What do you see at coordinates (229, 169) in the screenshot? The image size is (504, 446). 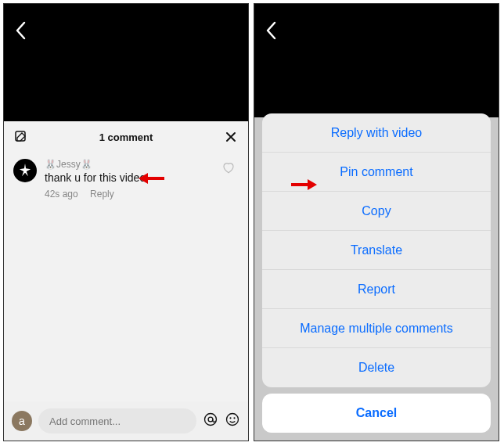 I see `like-icon` at bounding box center [229, 169].